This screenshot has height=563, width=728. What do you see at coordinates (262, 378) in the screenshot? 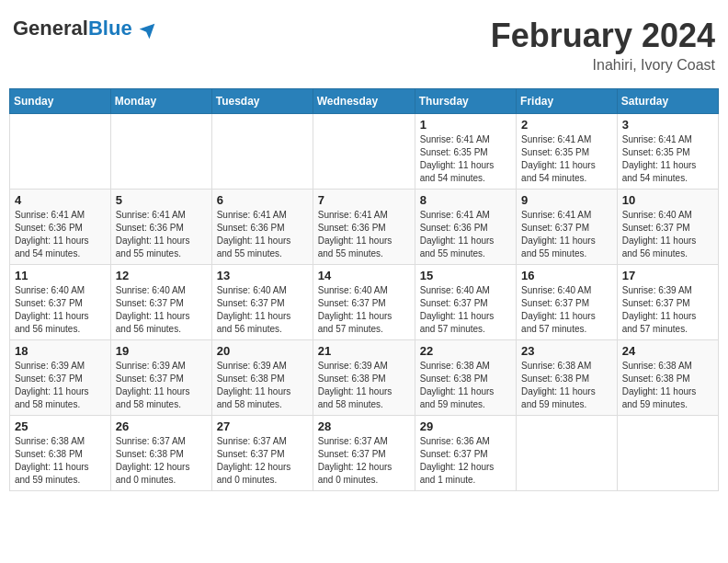
I see `table-row: 20Sunrise: 6:39 AM Sunset: 6:38 PM Dayli…` at bounding box center [262, 378].